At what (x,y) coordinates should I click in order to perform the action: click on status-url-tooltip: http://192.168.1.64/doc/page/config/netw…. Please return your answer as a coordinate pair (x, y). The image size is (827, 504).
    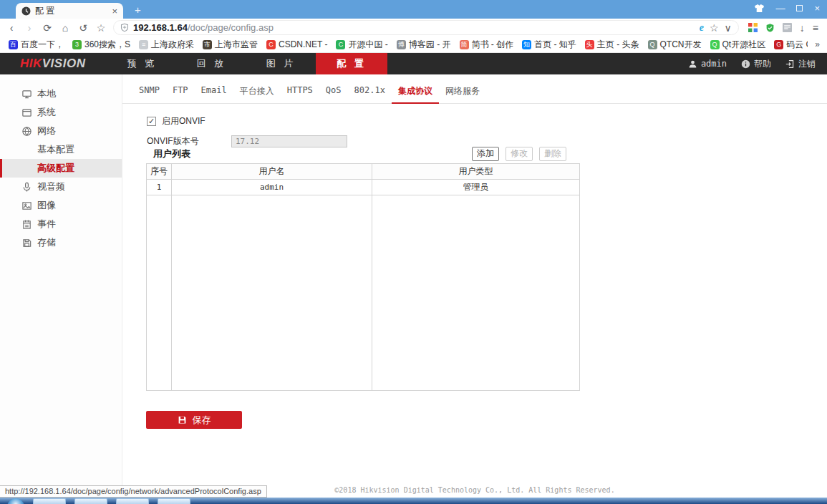
    Looking at the image, I should click on (133, 491).